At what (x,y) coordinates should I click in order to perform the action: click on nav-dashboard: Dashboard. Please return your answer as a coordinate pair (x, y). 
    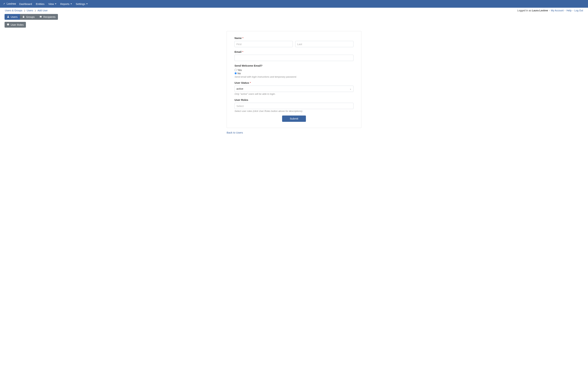
    Looking at the image, I should click on (26, 4).